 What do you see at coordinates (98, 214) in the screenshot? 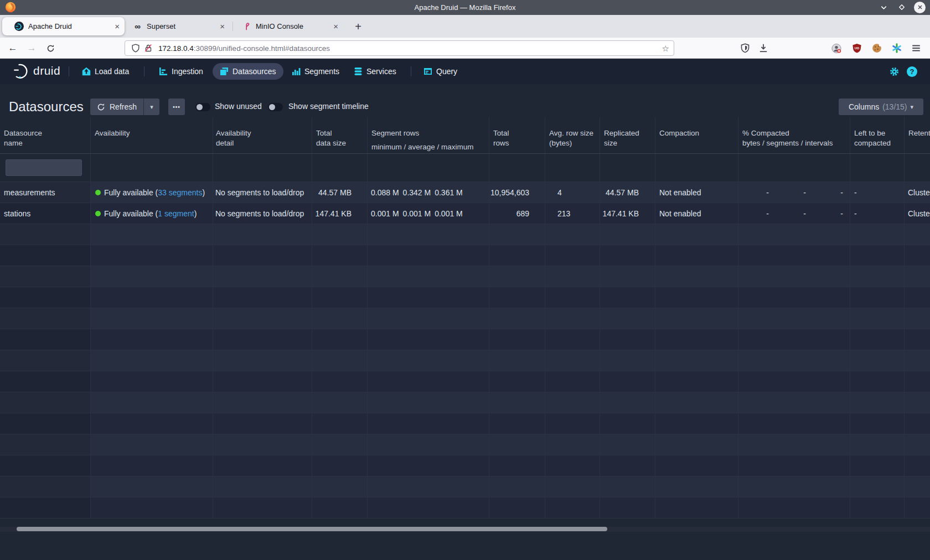
I see `available-status-dot` at bounding box center [98, 214].